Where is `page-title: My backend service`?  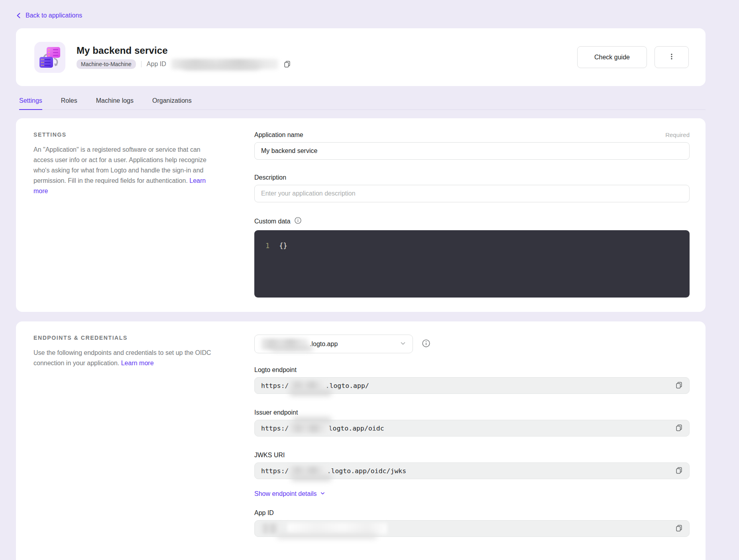 page-title: My backend service is located at coordinates (184, 51).